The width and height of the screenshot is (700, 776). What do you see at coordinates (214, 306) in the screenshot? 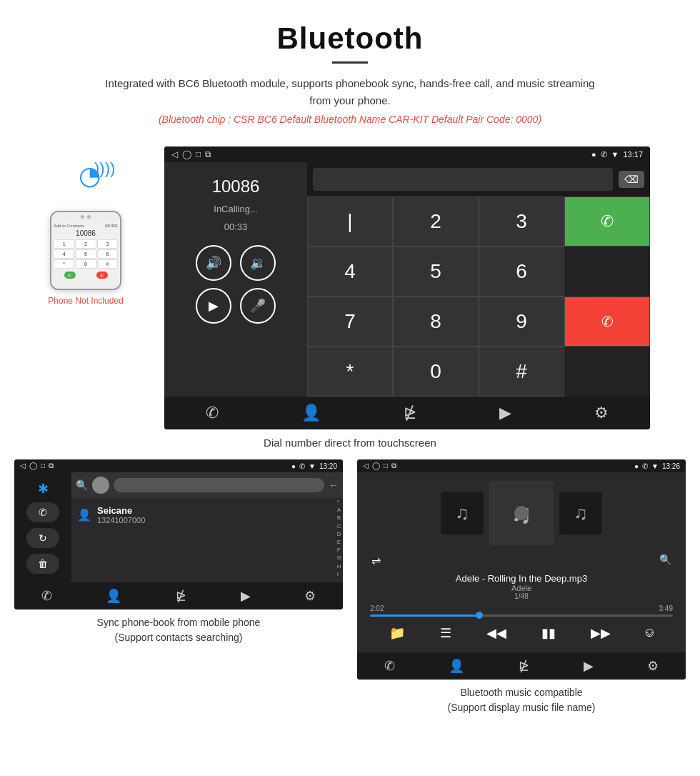
I see `transfer-icon: ▶` at bounding box center [214, 306].